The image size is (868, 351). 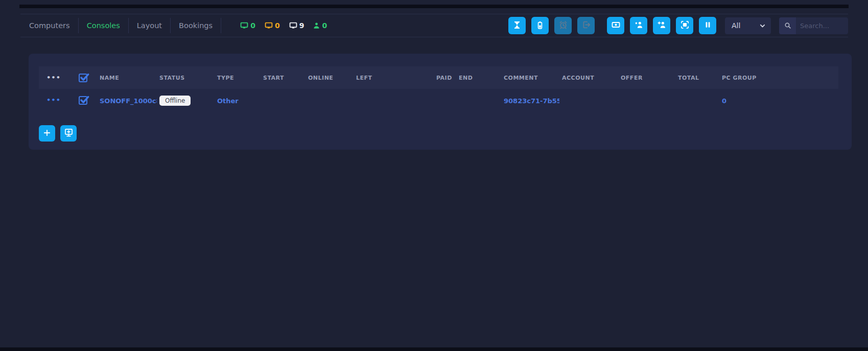 I want to click on counter-online: 0, so click(x=247, y=26).